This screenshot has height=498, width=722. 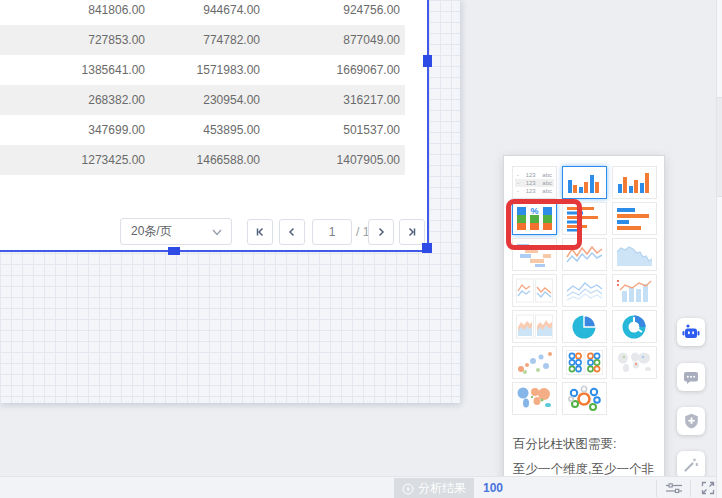 What do you see at coordinates (674, 488) in the screenshot?
I see `adjust-settings-button` at bounding box center [674, 488].